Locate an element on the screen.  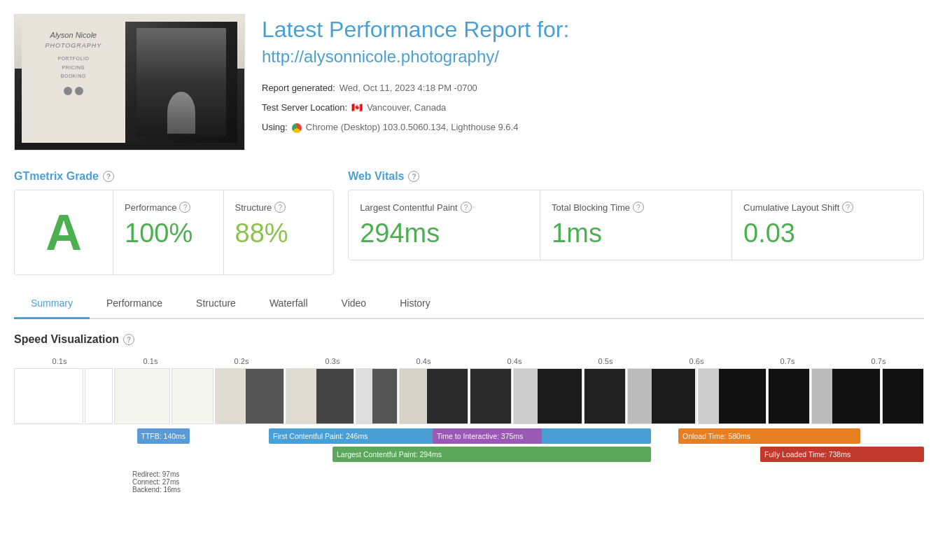
server-label: Test Server Location: is located at coordinates (304, 108).